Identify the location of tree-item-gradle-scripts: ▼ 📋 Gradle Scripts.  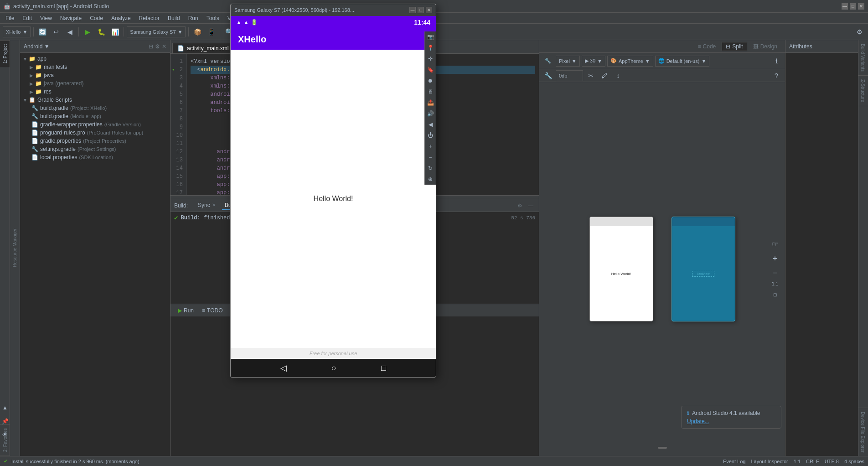
(95, 100).